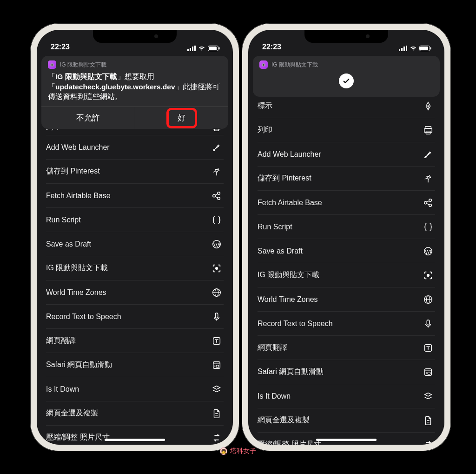 Image resolution: width=476 pixels, height=474 pixels. Describe the element at coordinates (346, 76) in the screenshot. I see `confirmation-banner: IG 限動與貼文下載` at that location.